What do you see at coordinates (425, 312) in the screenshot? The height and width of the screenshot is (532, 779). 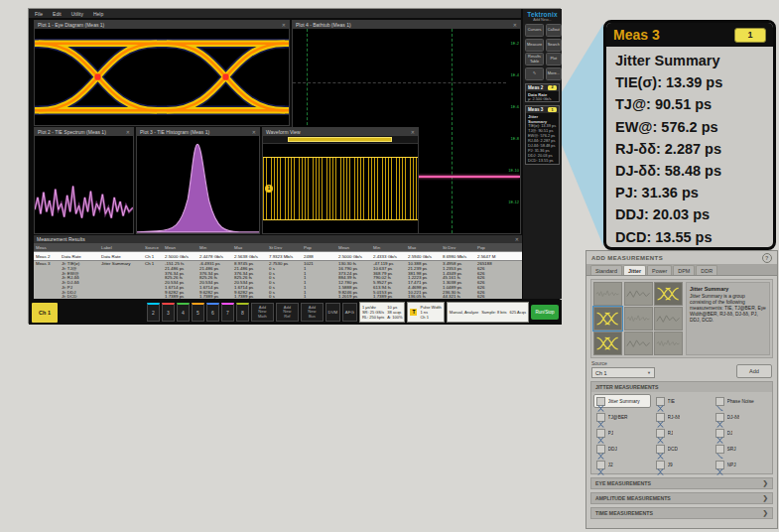 I see `trigger-settings-box: T Pulse Width1 nsCh 1` at bounding box center [425, 312].